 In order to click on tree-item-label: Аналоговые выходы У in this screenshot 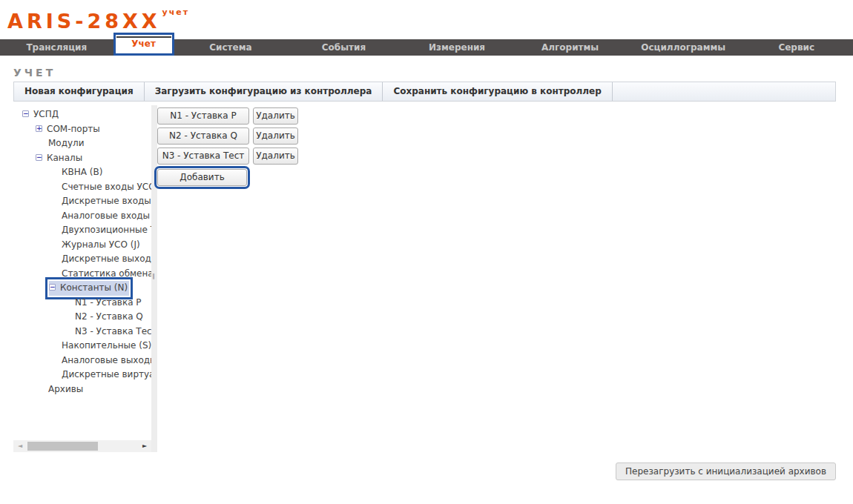, I will do `click(105, 360)`.